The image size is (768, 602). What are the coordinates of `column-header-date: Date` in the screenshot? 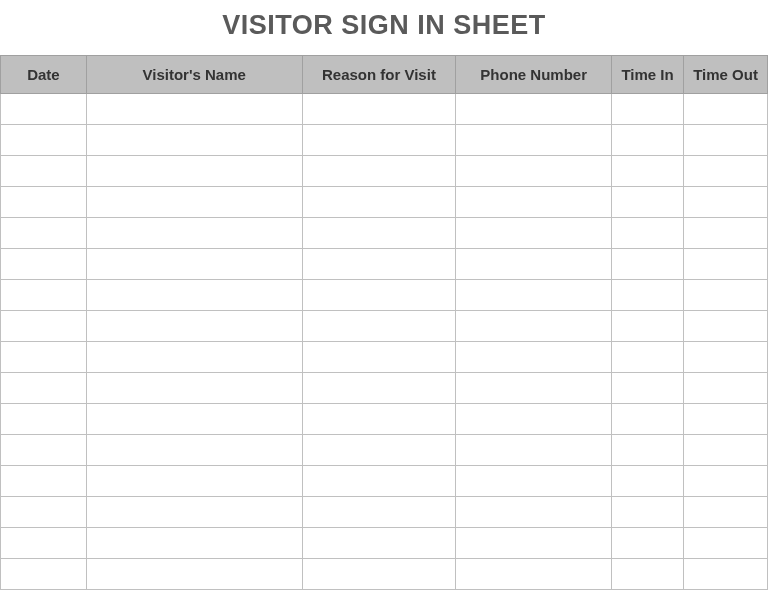 It's located at (44, 75).